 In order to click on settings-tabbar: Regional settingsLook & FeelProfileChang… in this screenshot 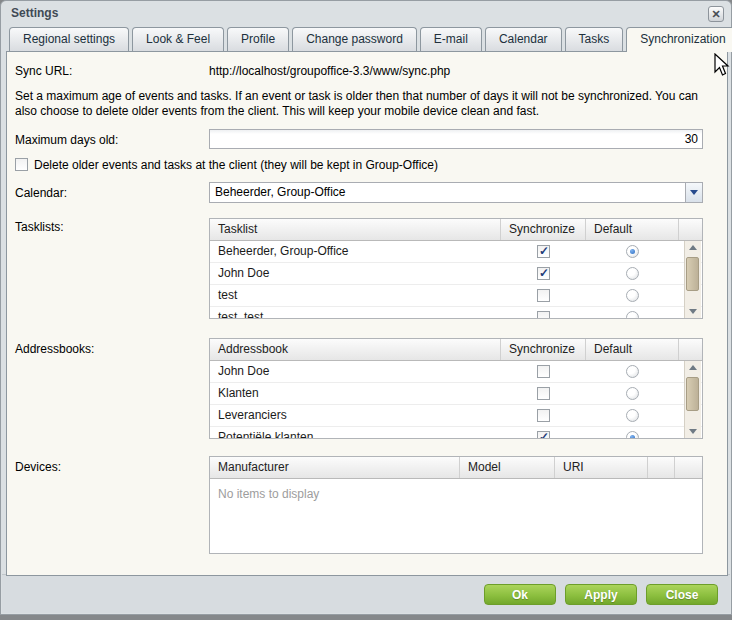, I will do `click(370, 40)`.